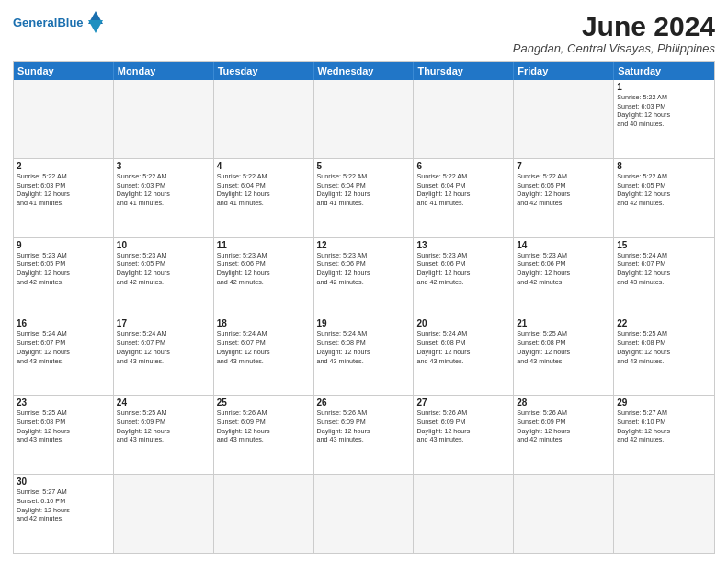  Describe the element at coordinates (564, 199) in the screenshot. I see `cal-cell-7: 7Sunrise: 5:22 AM Sunset: 6:05 PM Daylig…` at that location.